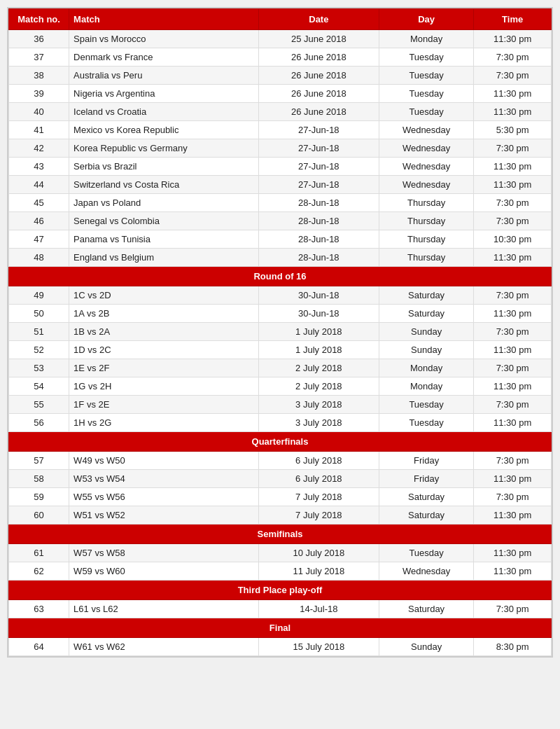 The image size is (560, 729). What do you see at coordinates (280, 442) in the screenshot?
I see `section-header-row: Quarterfinals` at bounding box center [280, 442].